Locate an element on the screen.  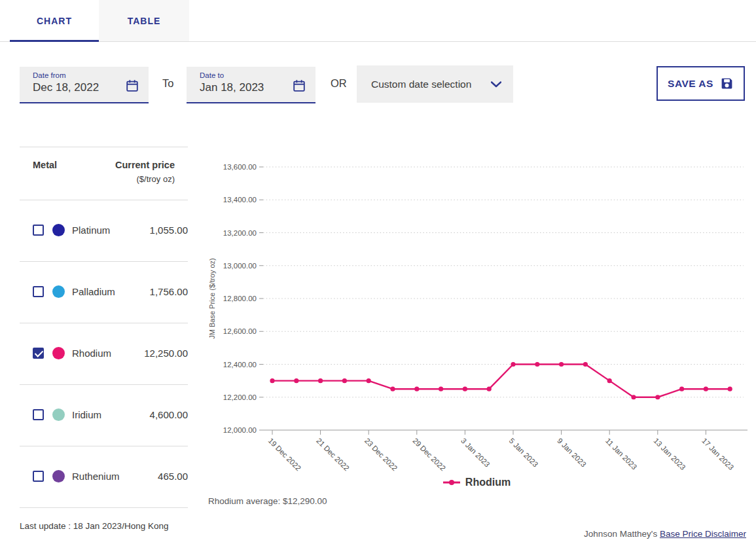
metal-price: 1,055.00 is located at coordinates (169, 230).